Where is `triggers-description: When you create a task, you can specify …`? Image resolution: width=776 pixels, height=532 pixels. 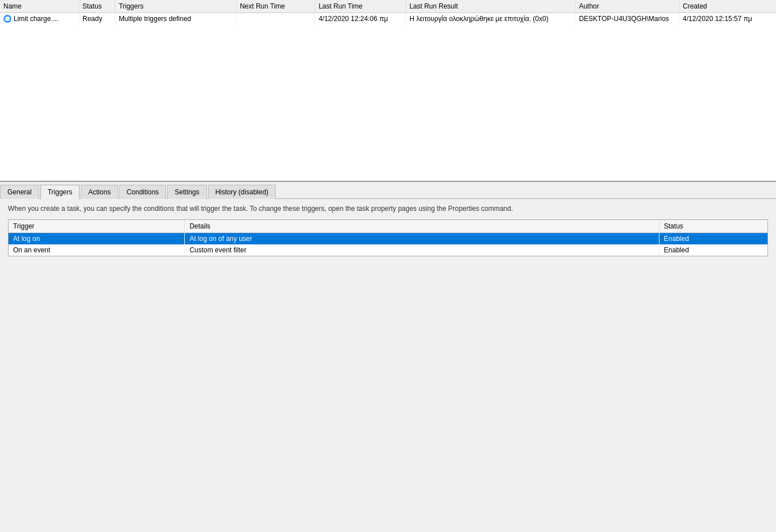 triggers-description: When you create a task, you can specify … is located at coordinates (388, 209).